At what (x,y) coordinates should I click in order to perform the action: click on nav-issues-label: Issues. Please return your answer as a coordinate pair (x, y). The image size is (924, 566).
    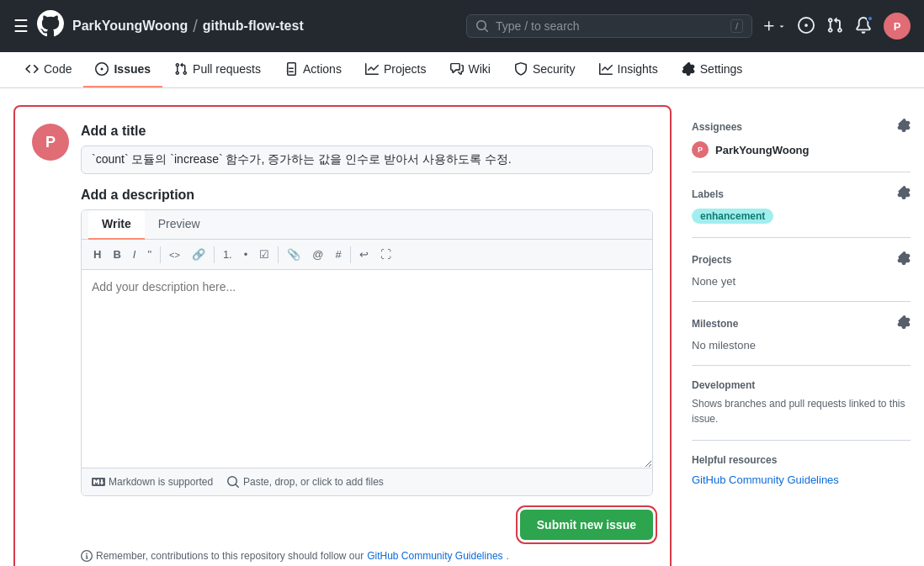
    Looking at the image, I should click on (132, 69).